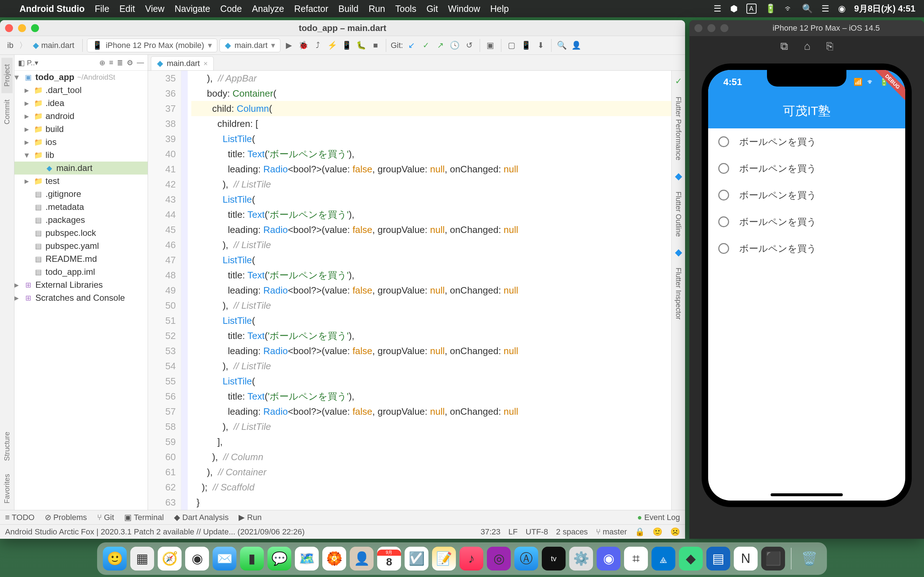 The height and width of the screenshot is (577, 924). Describe the element at coordinates (389, 559) in the screenshot. I see `calendar-icon: 9月8` at that location.